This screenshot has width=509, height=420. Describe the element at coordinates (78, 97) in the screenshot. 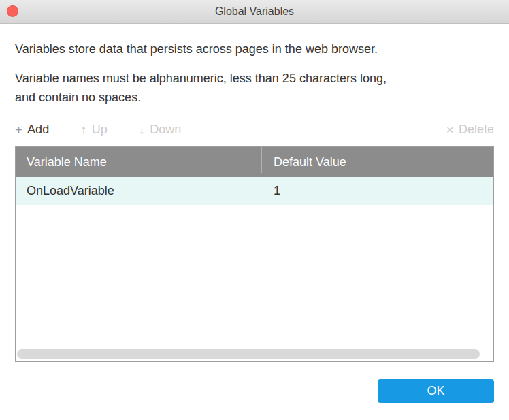

I see `description-line-3: and contain no spaces.` at that location.